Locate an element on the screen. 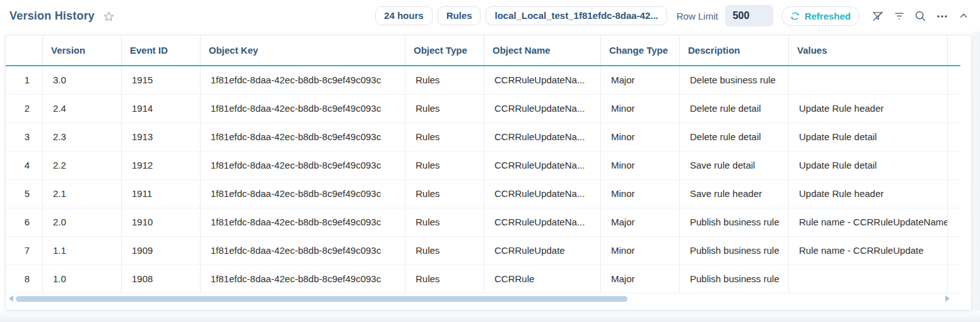  refresh-button: Refreshed is located at coordinates (820, 16).